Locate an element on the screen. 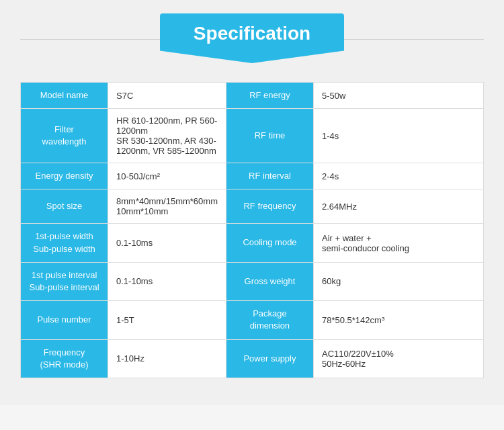  left-label-cell: Model name is located at coordinates (65, 95).